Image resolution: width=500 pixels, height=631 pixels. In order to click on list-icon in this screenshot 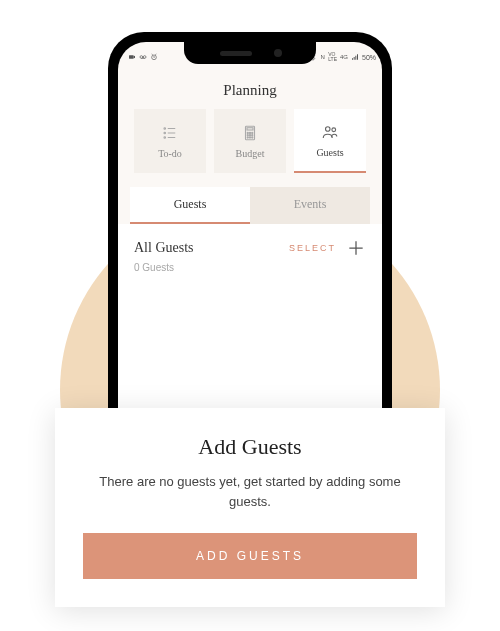, I will do `click(170, 133)`.